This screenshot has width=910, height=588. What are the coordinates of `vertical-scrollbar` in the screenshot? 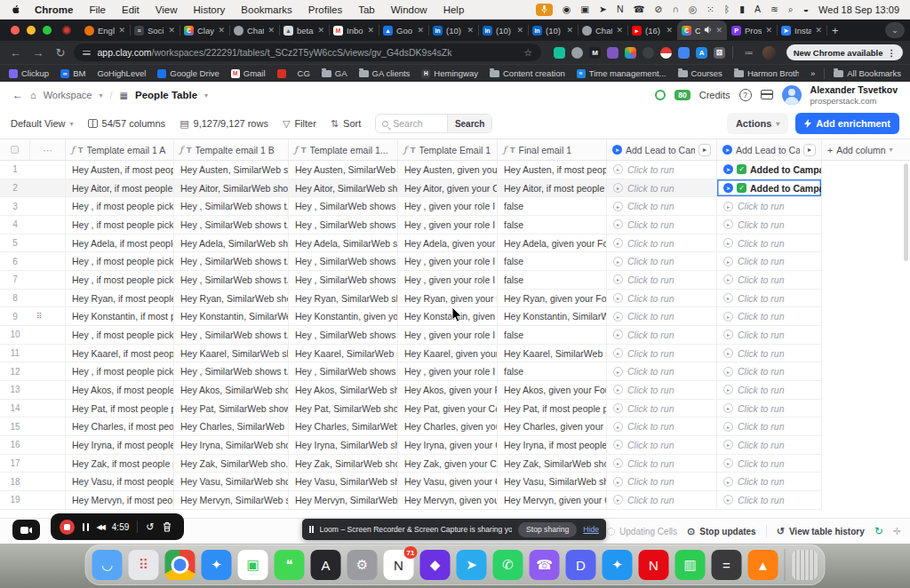 It's located at (906, 212).